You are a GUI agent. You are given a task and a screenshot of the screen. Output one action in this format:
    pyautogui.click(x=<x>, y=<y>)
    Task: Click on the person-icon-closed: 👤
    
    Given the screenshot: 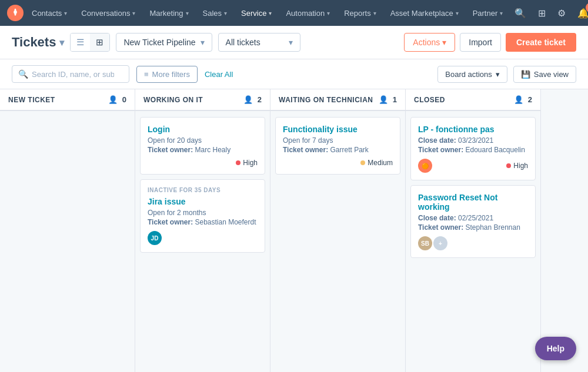 What is the action you would take?
    pyautogui.click(x=519, y=100)
    